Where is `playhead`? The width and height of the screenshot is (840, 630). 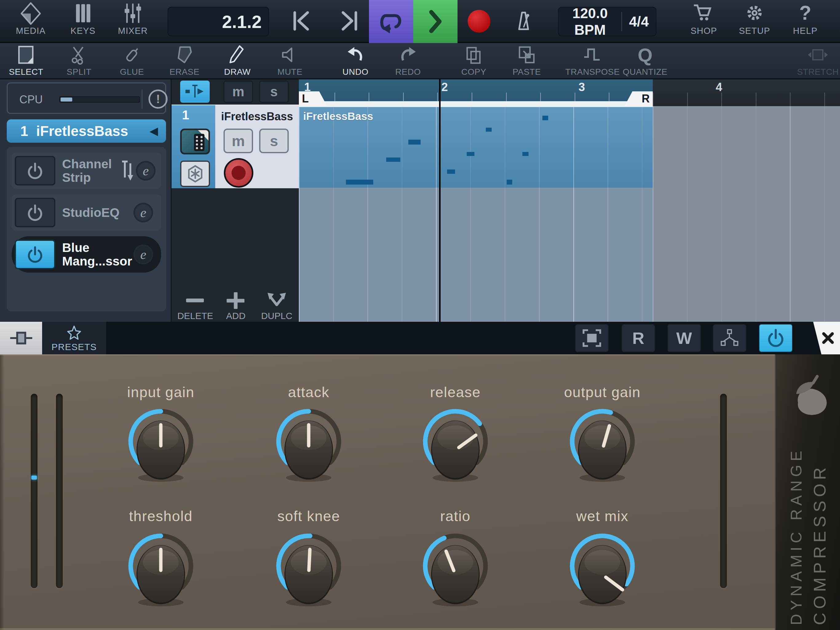
playhead is located at coordinates (440, 201).